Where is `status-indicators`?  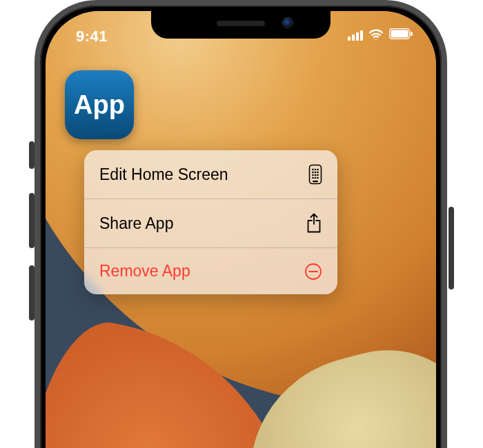
status-indicators is located at coordinates (380, 35).